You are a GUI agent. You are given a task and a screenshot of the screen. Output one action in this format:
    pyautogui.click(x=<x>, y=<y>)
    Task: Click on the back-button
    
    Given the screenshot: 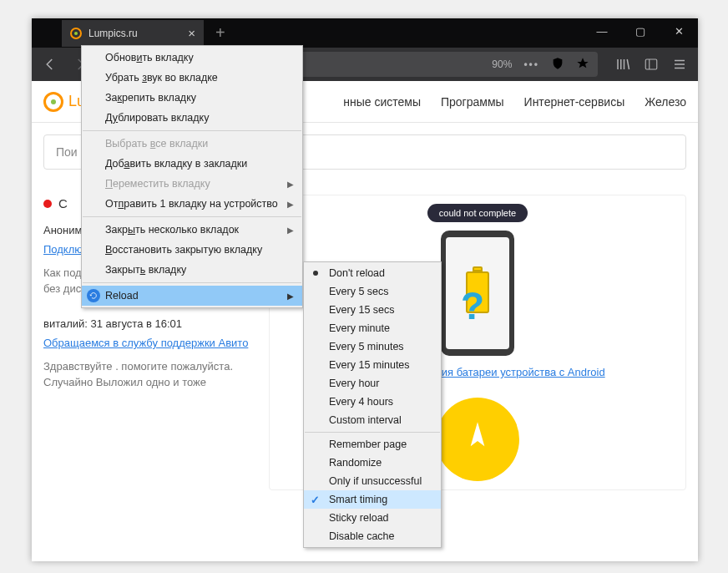 What is the action you would take?
    pyautogui.click(x=50, y=64)
    